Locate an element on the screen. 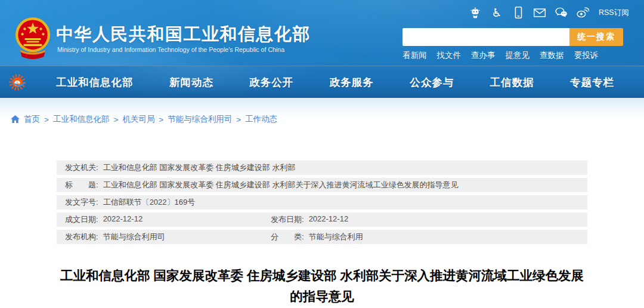 This screenshot has height=308, width=644. ai-robot-icon is located at coordinates (475, 13).